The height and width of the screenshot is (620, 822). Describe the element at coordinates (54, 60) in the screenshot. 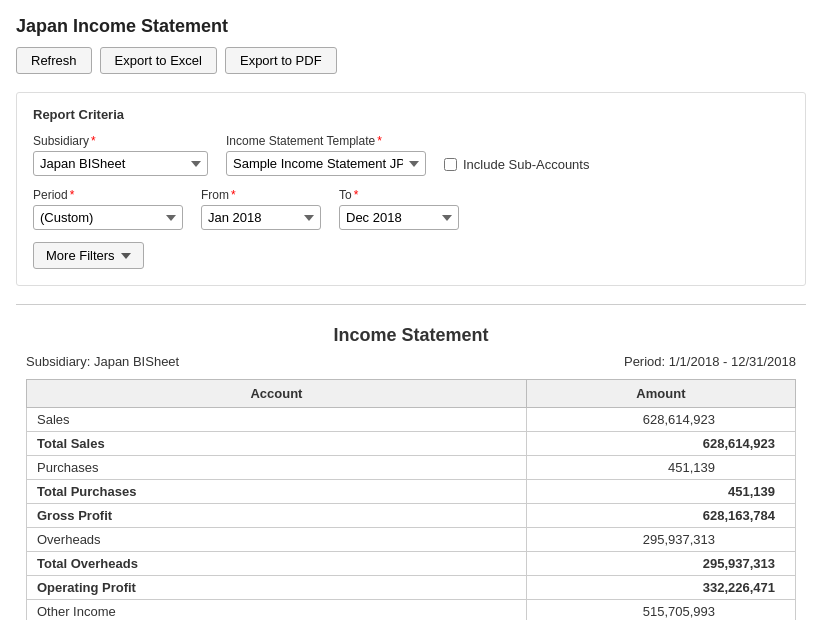

I see `refresh-button: Refresh` at that location.